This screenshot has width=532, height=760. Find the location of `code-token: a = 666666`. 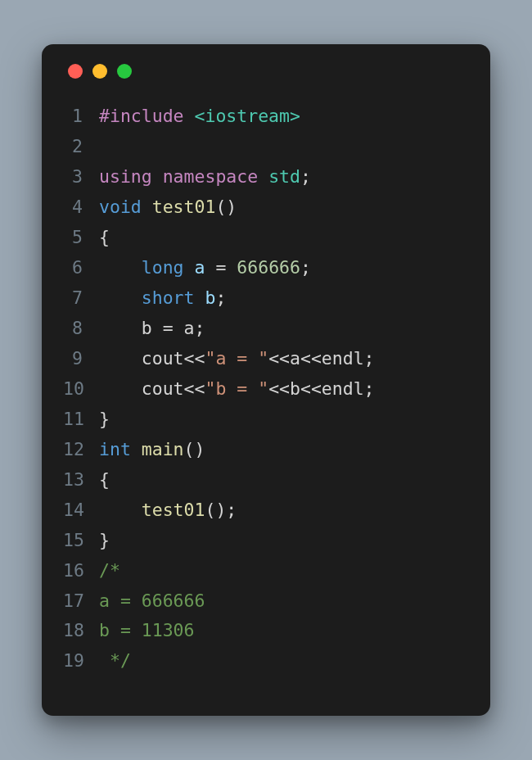

code-token: a = 666666 is located at coordinates (152, 601).